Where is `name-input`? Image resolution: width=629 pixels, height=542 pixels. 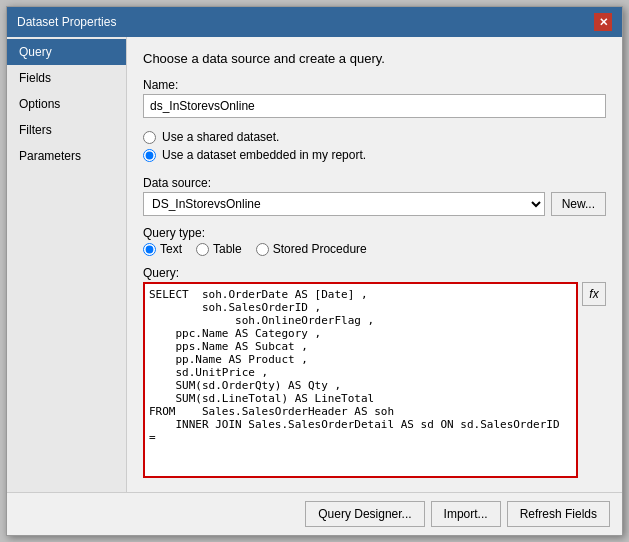 name-input is located at coordinates (374, 106).